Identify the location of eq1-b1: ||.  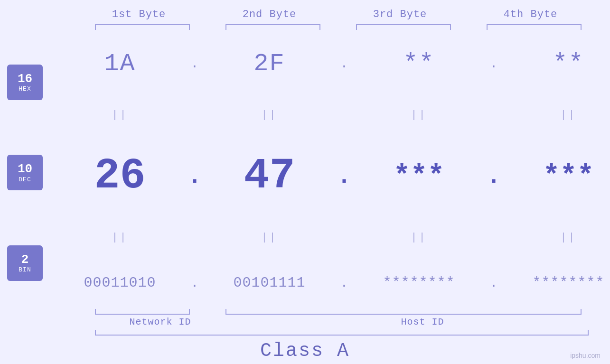
(120, 115).